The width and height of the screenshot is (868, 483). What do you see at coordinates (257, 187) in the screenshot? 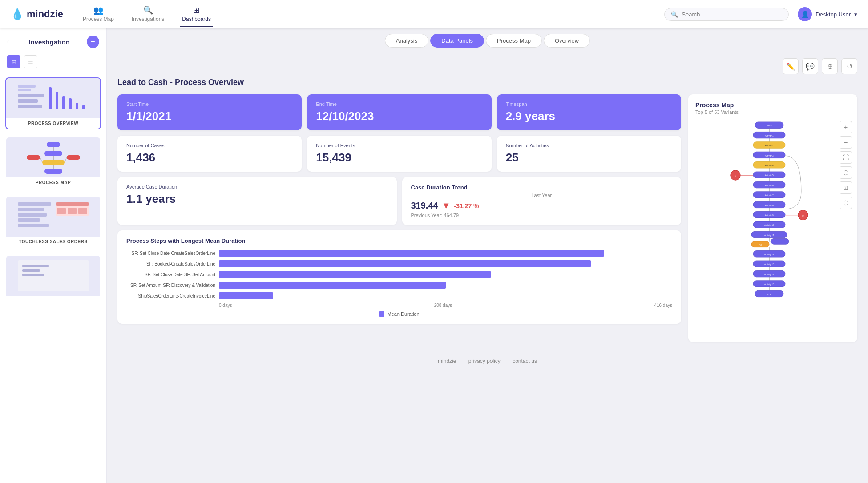
I see `avg-duration-label: Average Case Duration` at bounding box center [257, 187].